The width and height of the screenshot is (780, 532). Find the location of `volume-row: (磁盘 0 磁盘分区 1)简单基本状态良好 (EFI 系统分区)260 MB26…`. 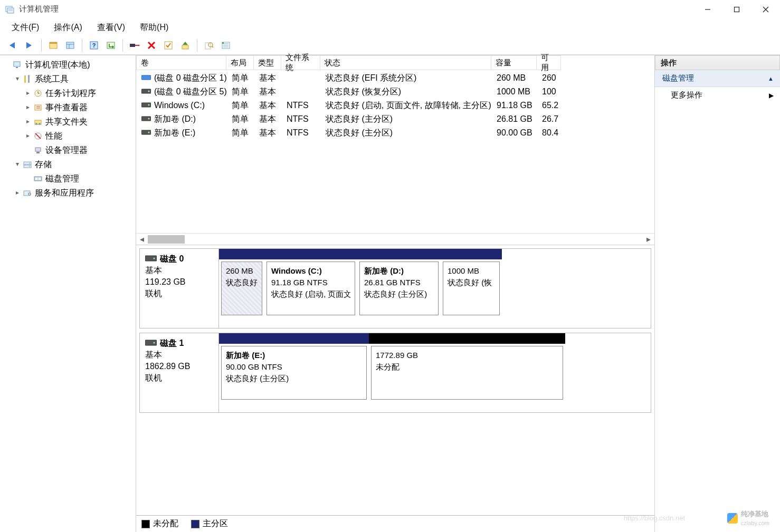

volume-row: (磁盘 0 磁盘分区 1)简单基本状态良好 (EFI 系统分区)260 MB26… is located at coordinates (395, 78).